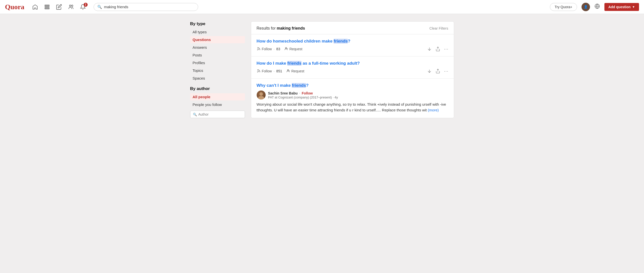  I want to click on quora-logo: Quora, so click(15, 7).